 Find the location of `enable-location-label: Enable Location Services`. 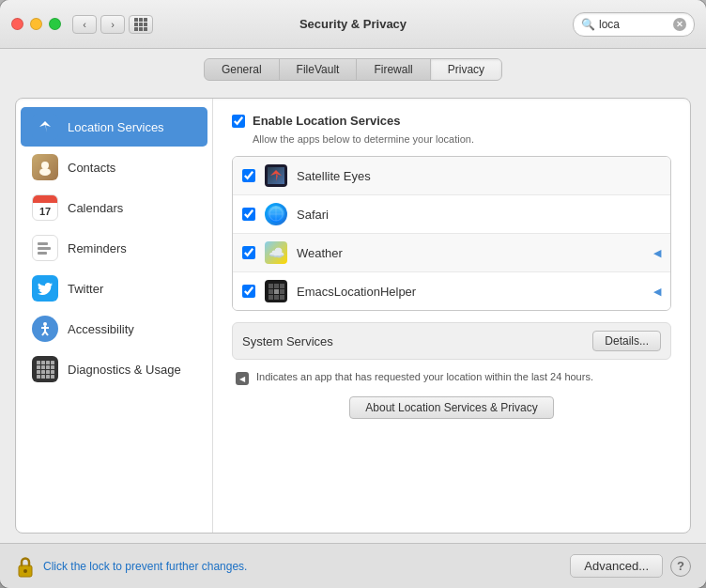

enable-location-label: Enable Location Services is located at coordinates (327, 120).